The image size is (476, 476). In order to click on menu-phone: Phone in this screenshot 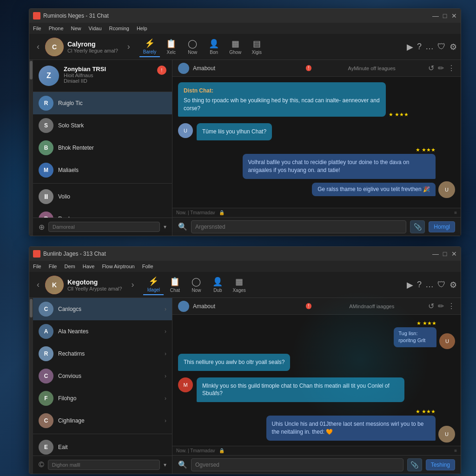, I will do `click(56, 28)`.